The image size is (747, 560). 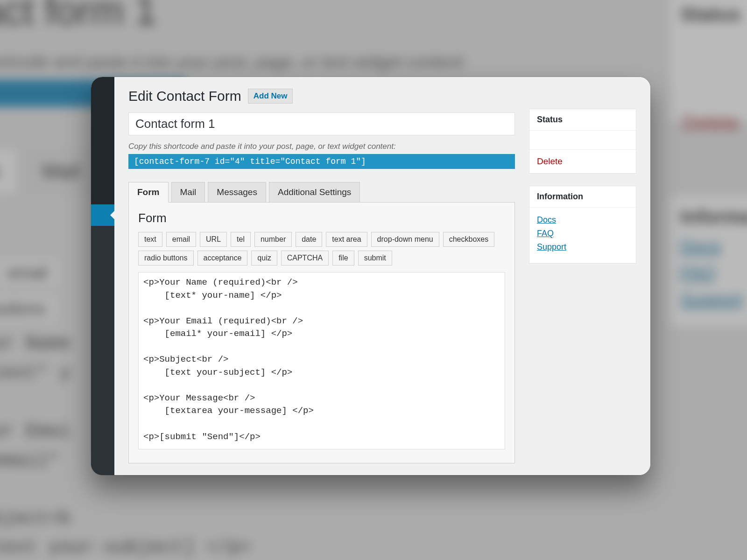 What do you see at coordinates (709, 61) in the screenshot?
I see `bg-status-box: Status` at bounding box center [709, 61].